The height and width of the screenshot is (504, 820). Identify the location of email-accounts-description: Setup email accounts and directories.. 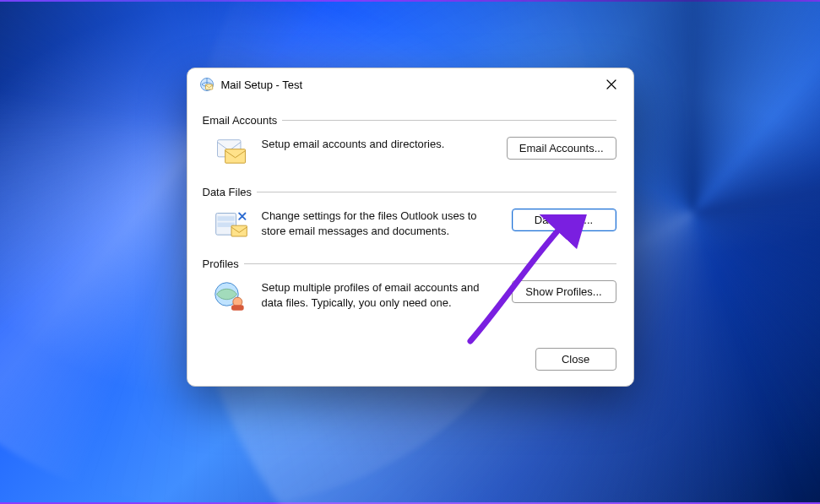
(378, 144).